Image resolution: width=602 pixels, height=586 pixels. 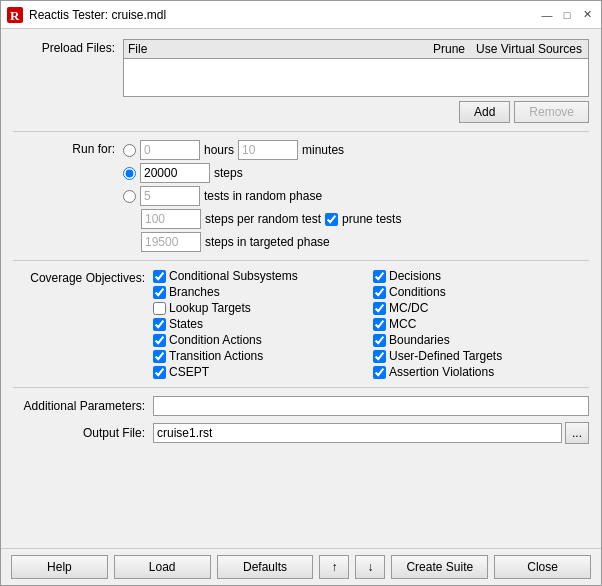 What do you see at coordinates (170, 150) in the screenshot?
I see `hours-value-input` at bounding box center [170, 150].